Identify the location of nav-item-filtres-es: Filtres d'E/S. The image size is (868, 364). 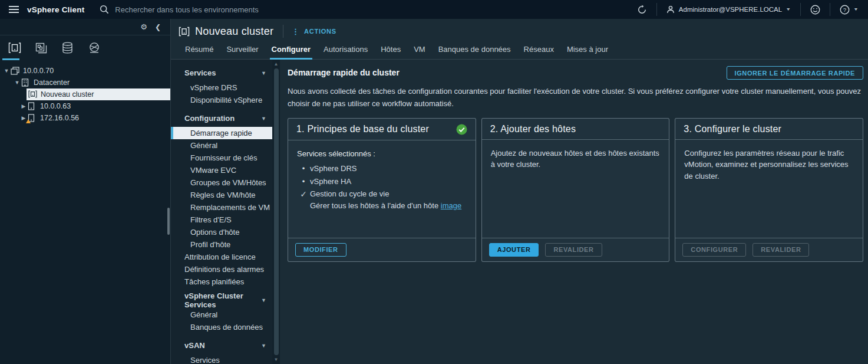
(222, 219).